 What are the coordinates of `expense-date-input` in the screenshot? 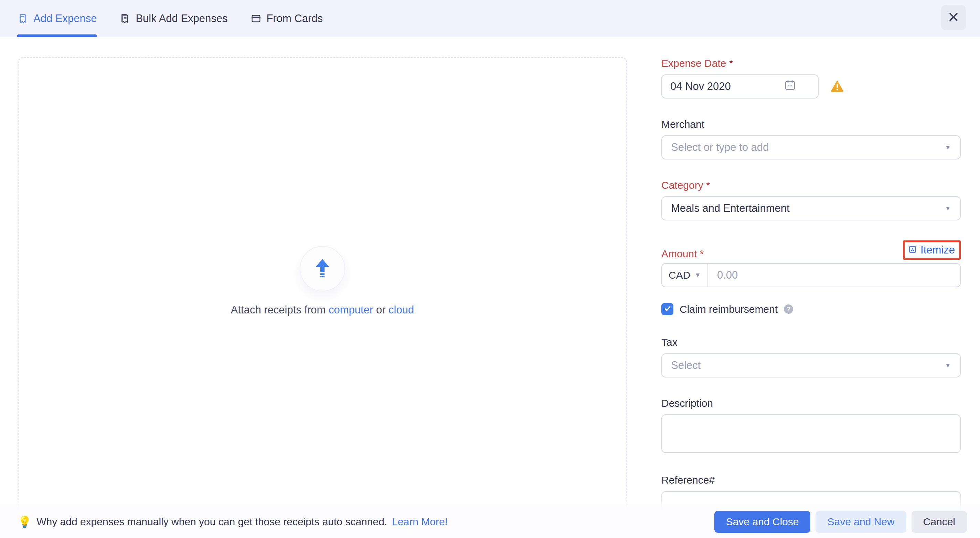 It's located at (727, 86).